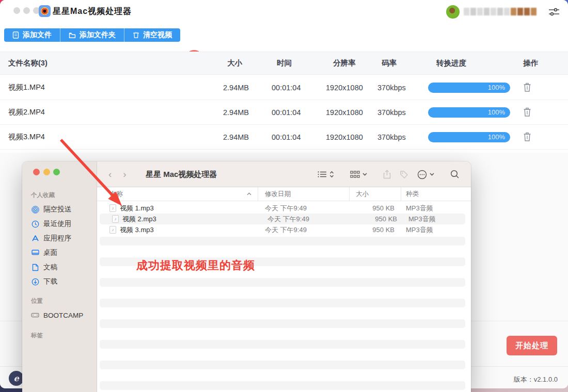 The width and height of the screenshot is (568, 392). Describe the element at coordinates (349, 63) in the screenshot. I see `col-resolution: 分辨率` at that location.